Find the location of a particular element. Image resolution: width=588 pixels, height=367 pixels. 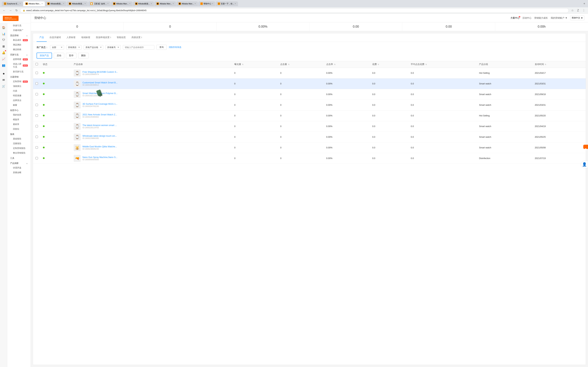

product-name-r1: Free Shipping BK3259B Custom S... is located at coordinates (100, 72).